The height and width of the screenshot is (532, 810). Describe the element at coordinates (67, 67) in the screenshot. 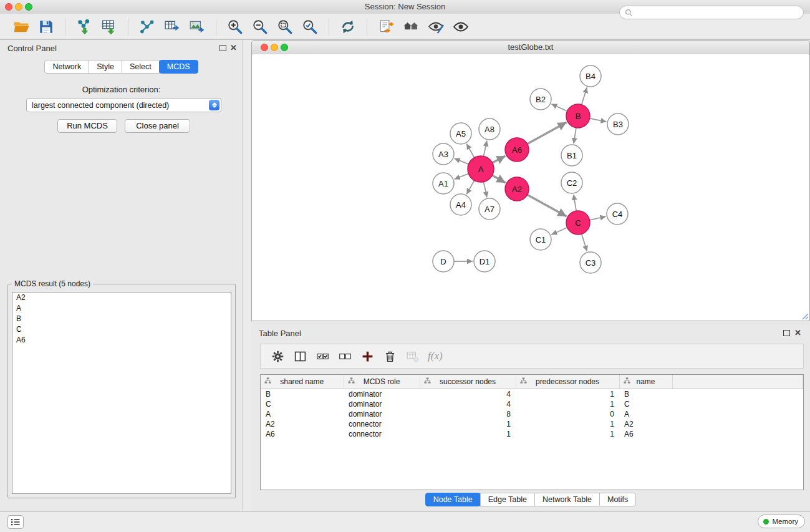

I see `tab-network: Network` at that location.